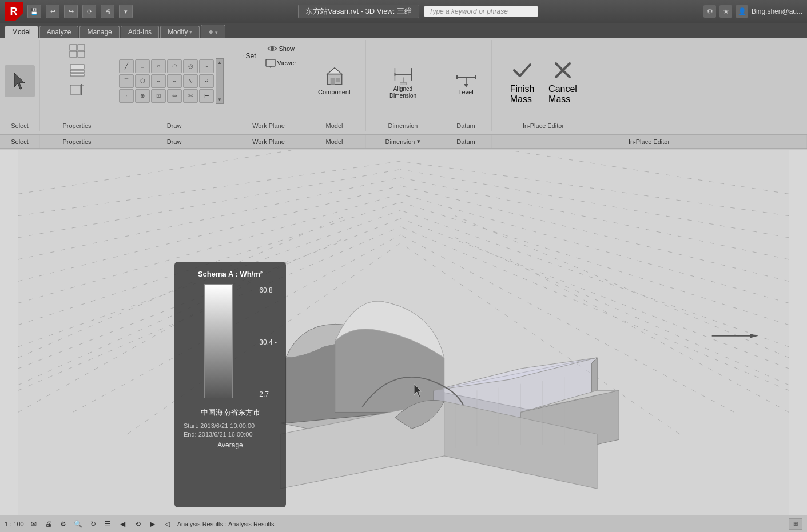 Image resolution: width=807 pixels, height=532 pixels. What do you see at coordinates (334, 81) in the screenshot?
I see `component-btn: Component` at bounding box center [334, 81].